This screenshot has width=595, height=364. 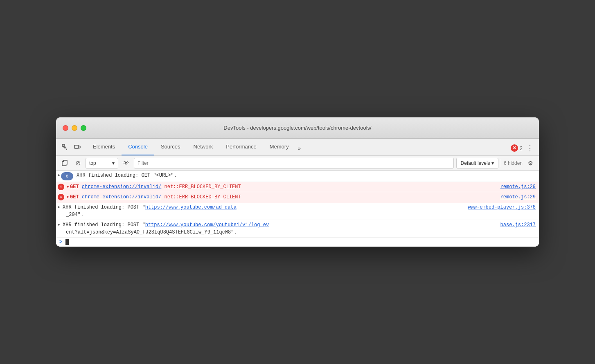 I want to click on tab-right-controls: ✕ 2 ⋮, so click(x=523, y=149).